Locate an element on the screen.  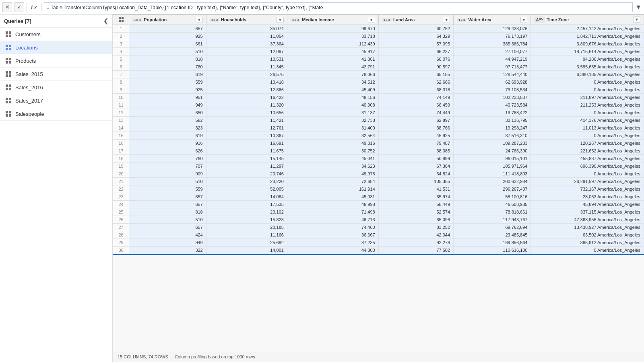
row-number: 12 is located at coordinates (121, 113).